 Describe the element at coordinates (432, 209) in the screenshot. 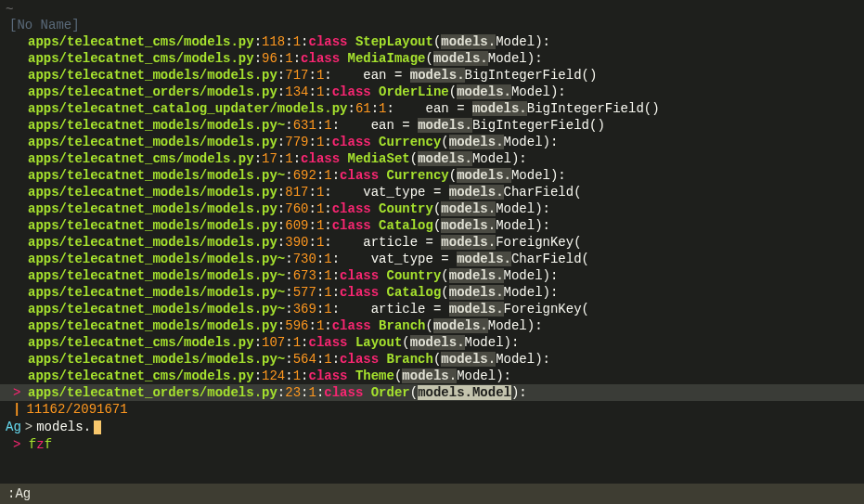

I see `result-row: apps/telecatnet_models/models.py:760:1:c…` at that location.